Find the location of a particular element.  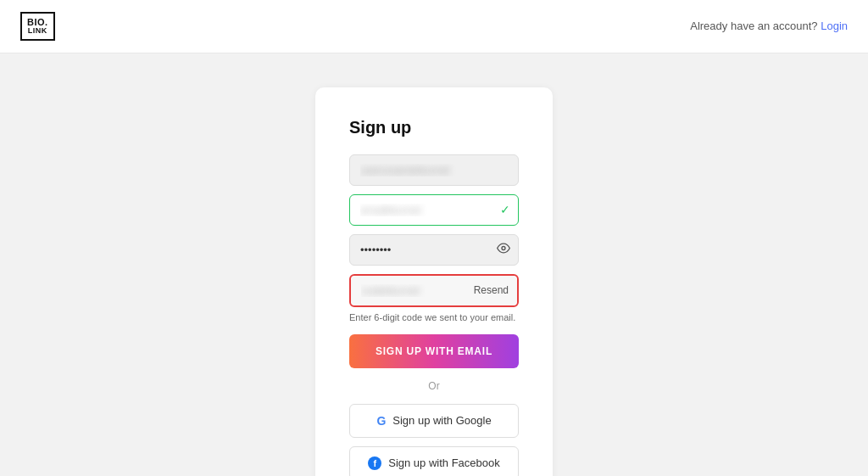

username-input is located at coordinates (434, 170).